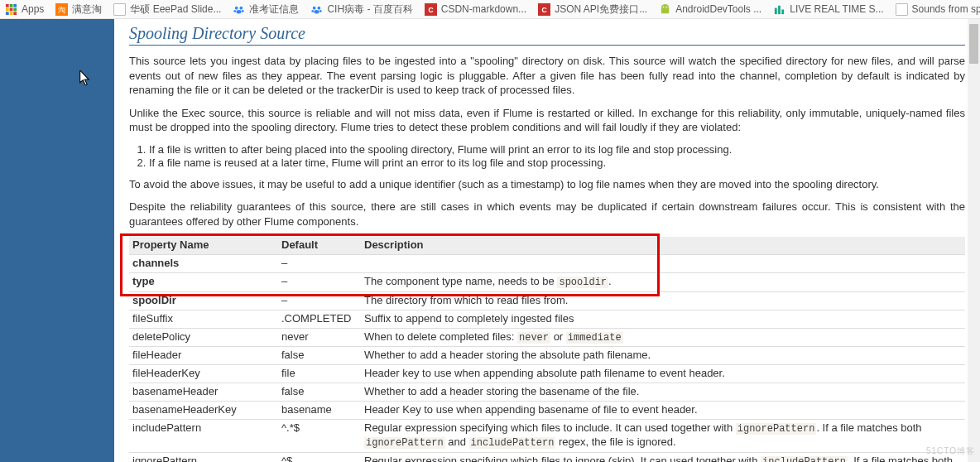 The image size is (980, 462). What do you see at coordinates (593, 10) in the screenshot?
I see `bookmark-item: CJSON API免费接口...` at bounding box center [593, 10].